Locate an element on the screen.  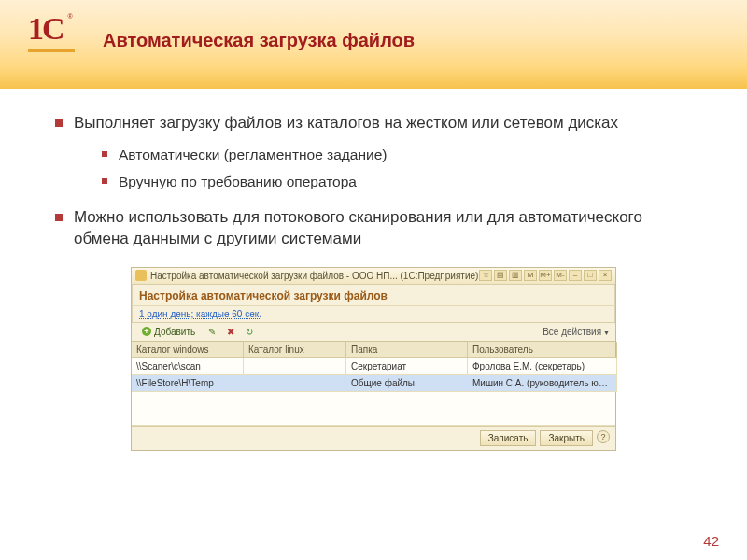
close-form-button: Закрыть is located at coordinates (566, 439).